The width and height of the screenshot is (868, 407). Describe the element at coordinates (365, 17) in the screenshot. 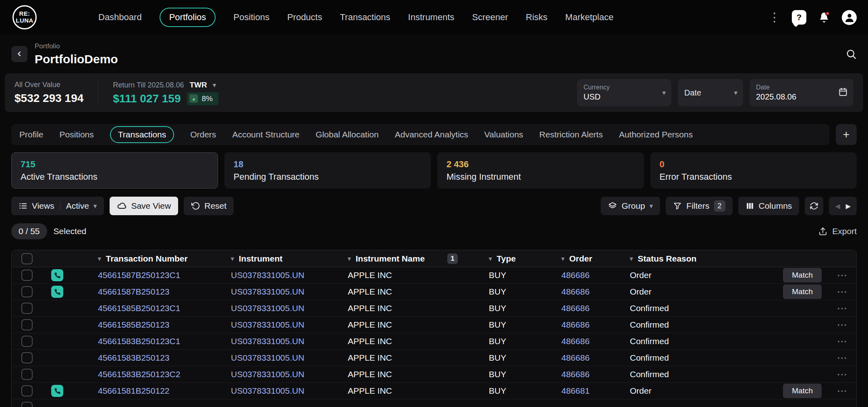

I see `nav-item: Transactions` at that location.